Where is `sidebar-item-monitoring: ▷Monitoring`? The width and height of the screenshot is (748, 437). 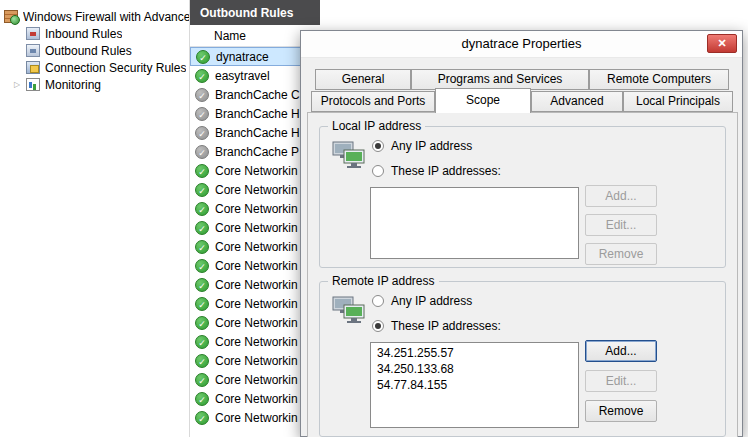 sidebar-item-monitoring: ▷Monitoring is located at coordinates (94, 84).